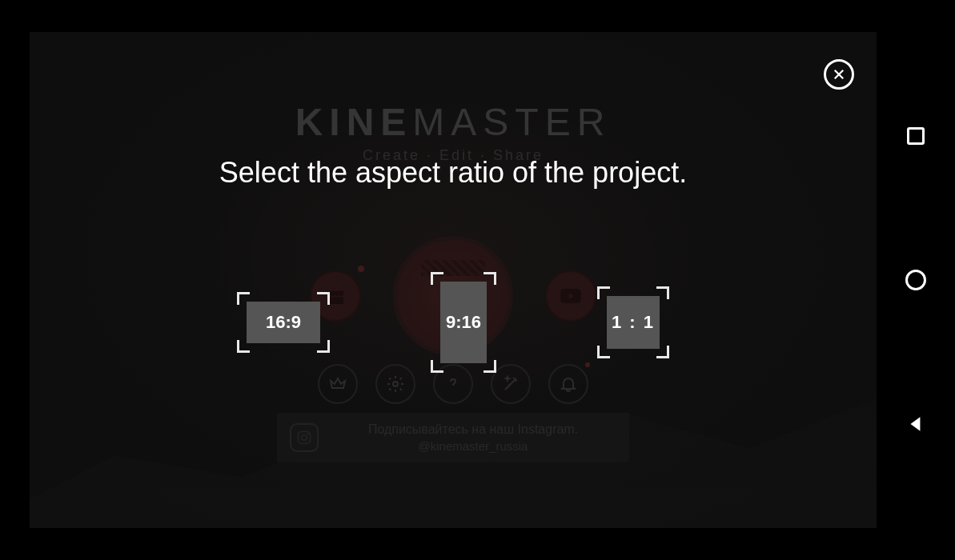  Describe the element at coordinates (633, 322) in the screenshot. I see `ratio-box: 1` at that location.